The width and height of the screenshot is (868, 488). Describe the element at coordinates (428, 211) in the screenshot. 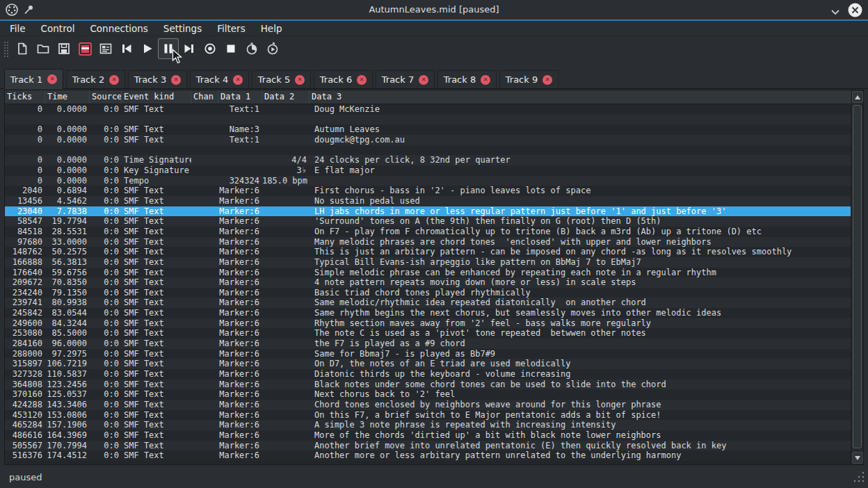

I see `table-row: 230407.78380:0SMF TextMarker:6LH jabs ch…` at that location.